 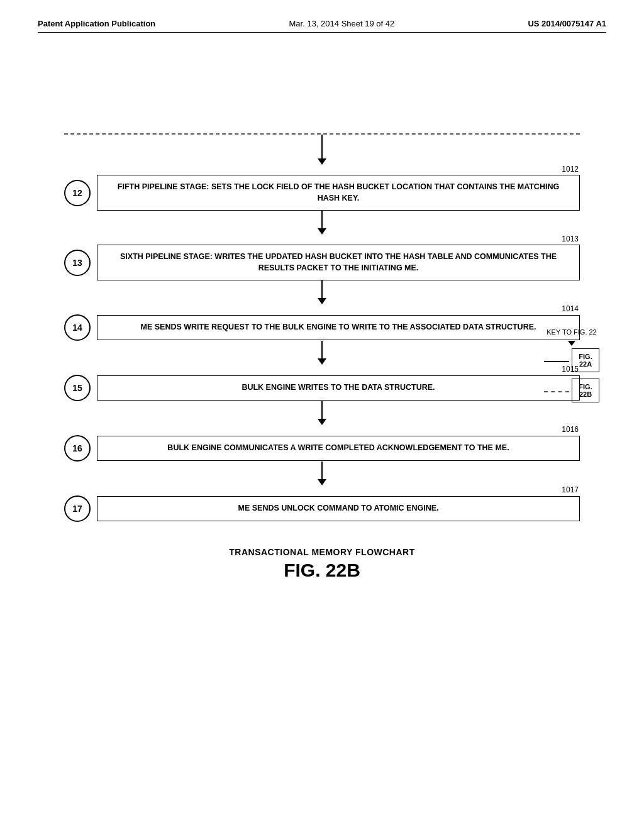 What do you see at coordinates (338, 263) in the screenshot?
I see `step-box-13: SIXTH PIPELINE STAGE: WRITES THE UPDATED…` at bounding box center [338, 263].